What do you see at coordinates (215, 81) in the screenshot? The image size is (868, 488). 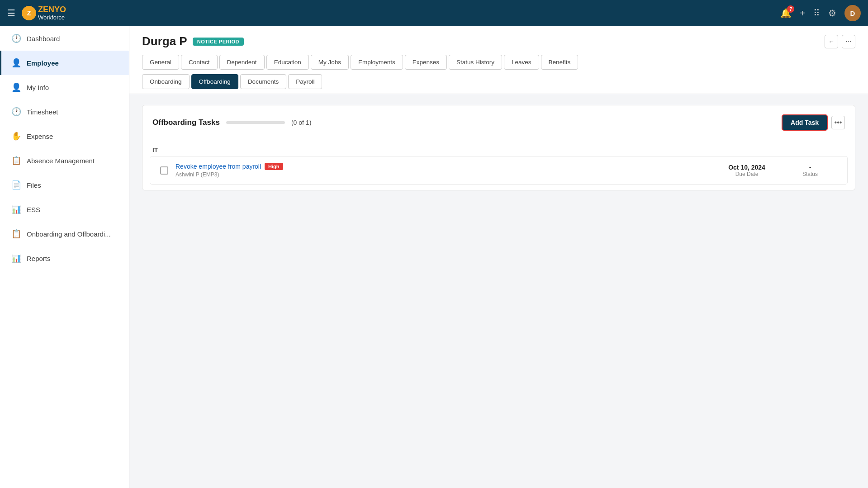 I see `tab-offboarding: Offboarding` at bounding box center [215, 81].